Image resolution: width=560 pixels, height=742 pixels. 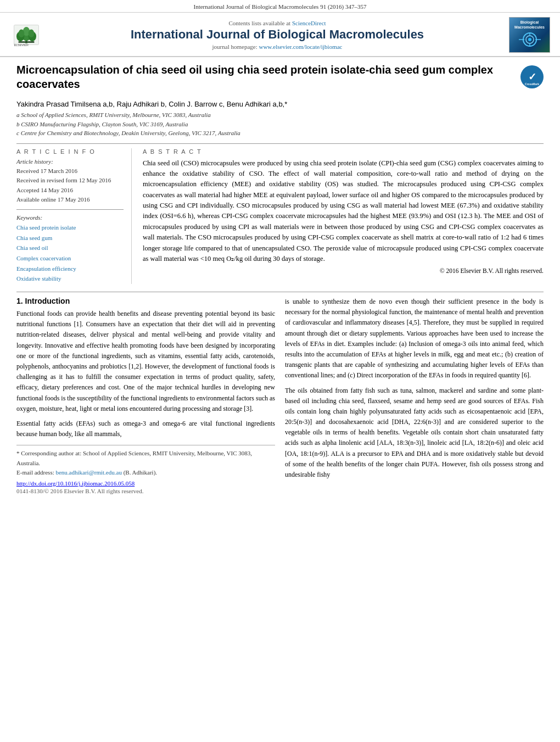 I want to click on homepage-line: journal homepage: www.elsevier.com/locat…, so click(x=277, y=47).